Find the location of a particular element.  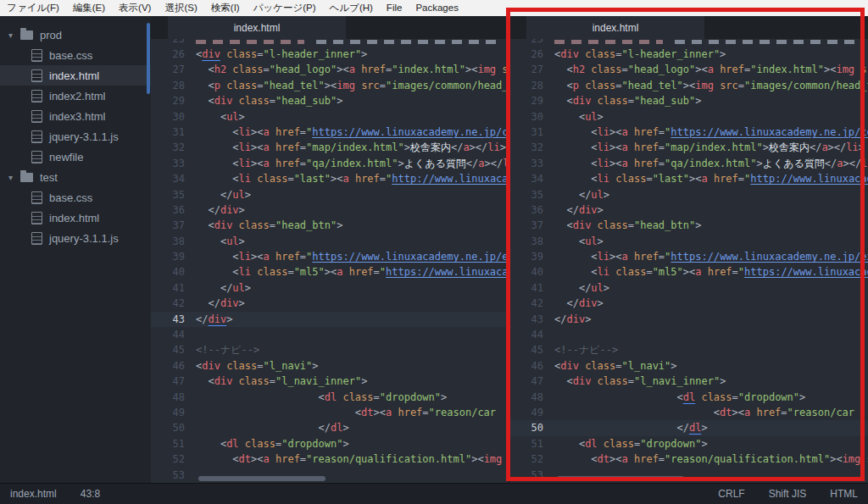

status-encoding: Shift JIS is located at coordinates (788, 494).